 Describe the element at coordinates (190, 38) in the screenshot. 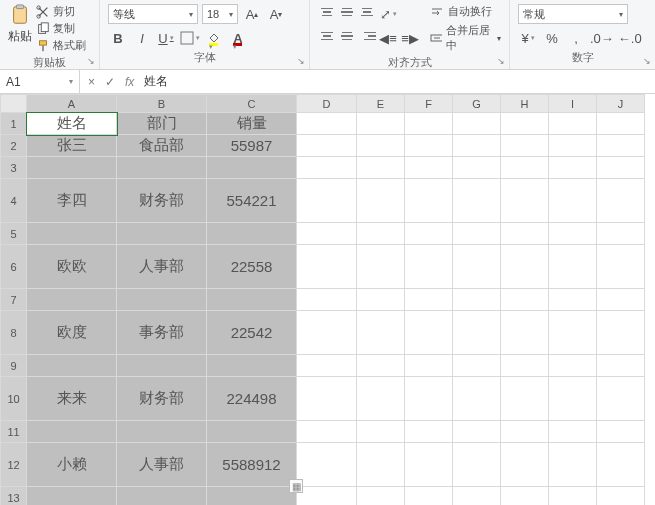

I see `border-button` at that location.